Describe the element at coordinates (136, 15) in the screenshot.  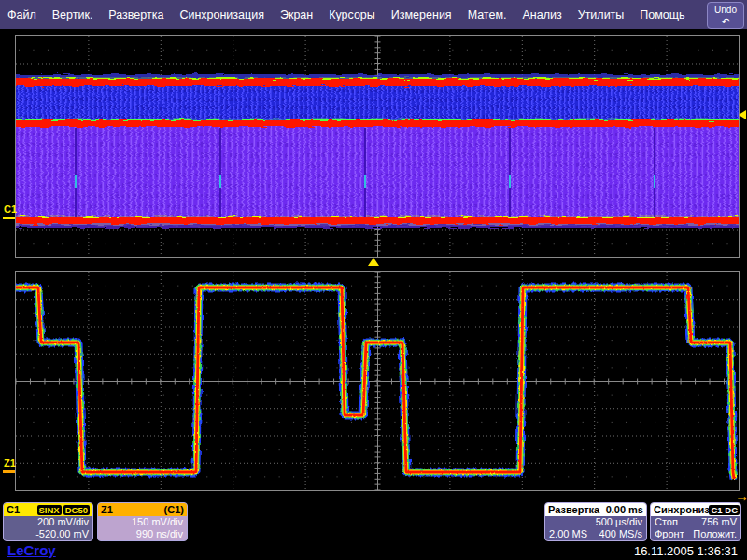
I see `menu-timebase: Развертка` at that location.